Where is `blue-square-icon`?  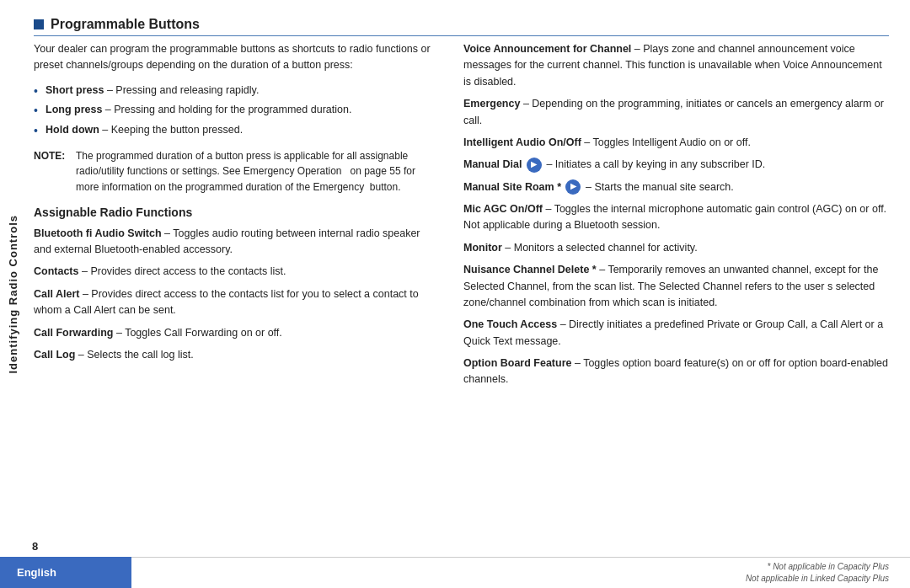
blue-square-icon is located at coordinates (39, 24).